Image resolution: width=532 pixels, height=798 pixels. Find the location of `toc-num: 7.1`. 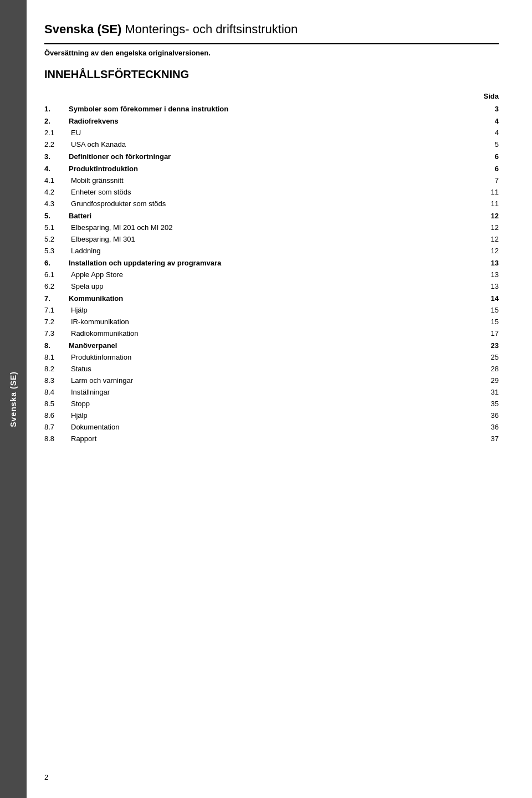

toc-num: 7.1 is located at coordinates (55, 310).